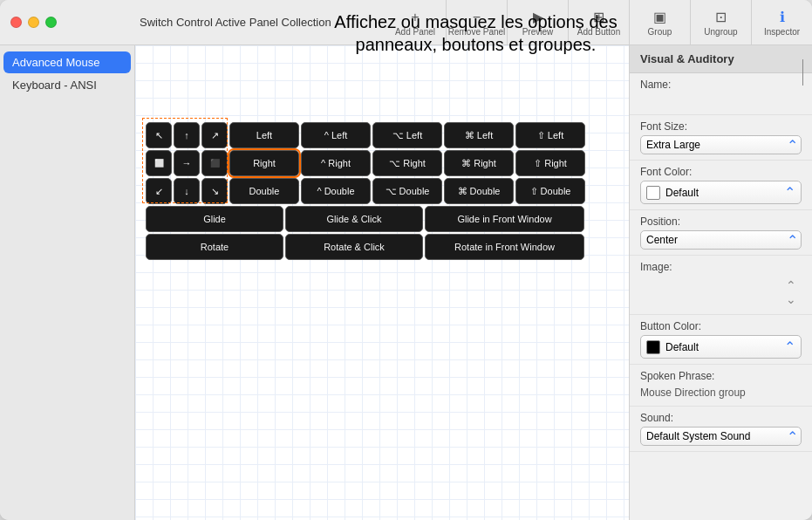  Describe the element at coordinates (550, 163) in the screenshot. I see `btn-shift-right: ⇧ Right` at that location.